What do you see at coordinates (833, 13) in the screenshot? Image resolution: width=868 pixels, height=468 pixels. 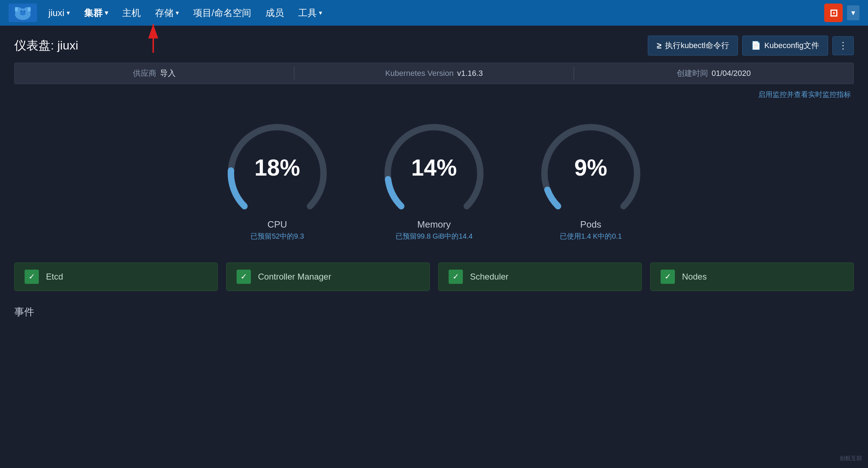 I see `user-avatar: ⊡` at bounding box center [833, 13].